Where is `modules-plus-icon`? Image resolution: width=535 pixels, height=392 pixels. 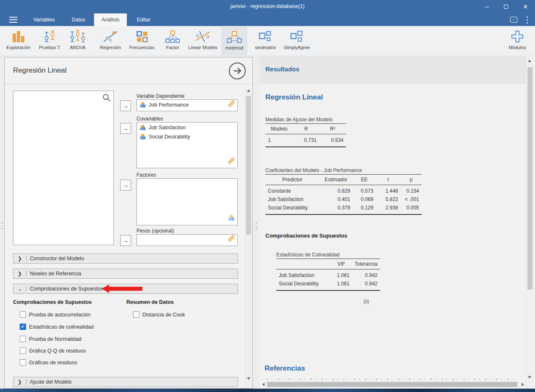
modules-plus-icon is located at coordinates (517, 37).